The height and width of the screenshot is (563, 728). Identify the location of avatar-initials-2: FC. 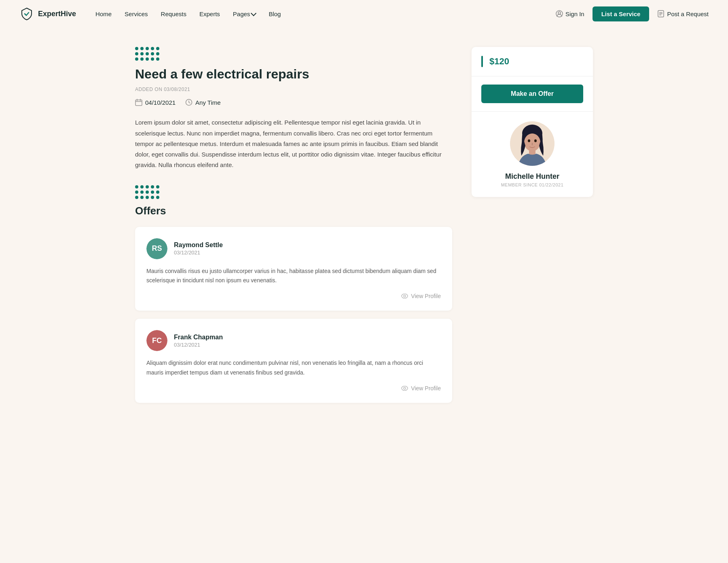
(157, 341).